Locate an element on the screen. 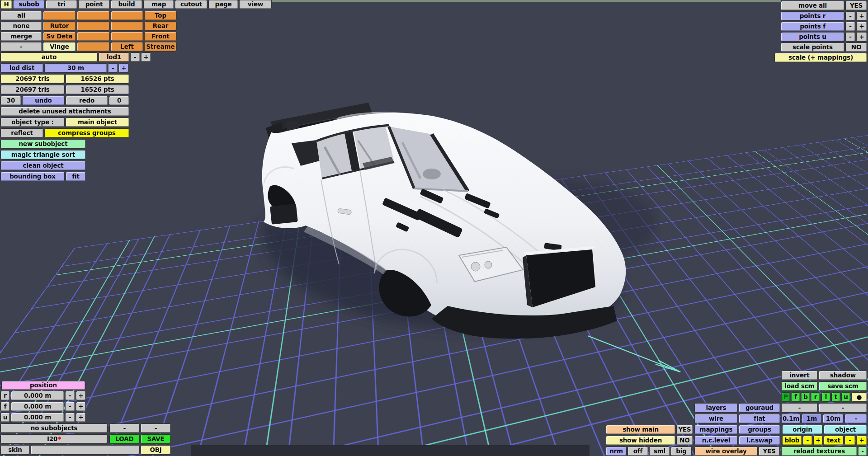 The height and width of the screenshot is (456, 868). redo-button: redo is located at coordinates (87, 100).